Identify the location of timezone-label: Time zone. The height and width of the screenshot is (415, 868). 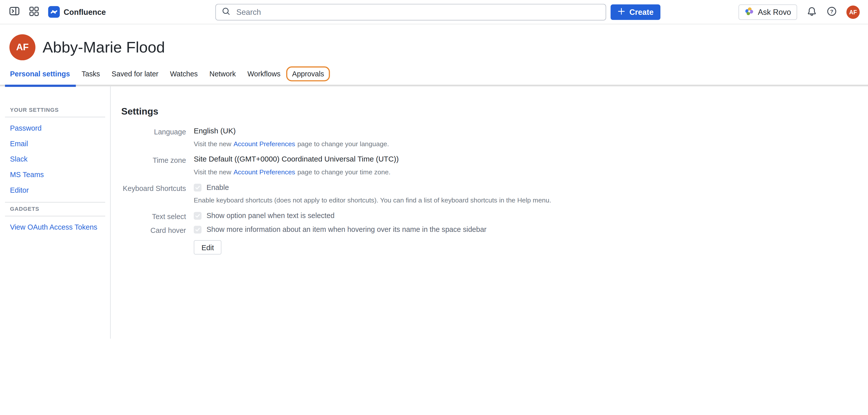
(154, 160).